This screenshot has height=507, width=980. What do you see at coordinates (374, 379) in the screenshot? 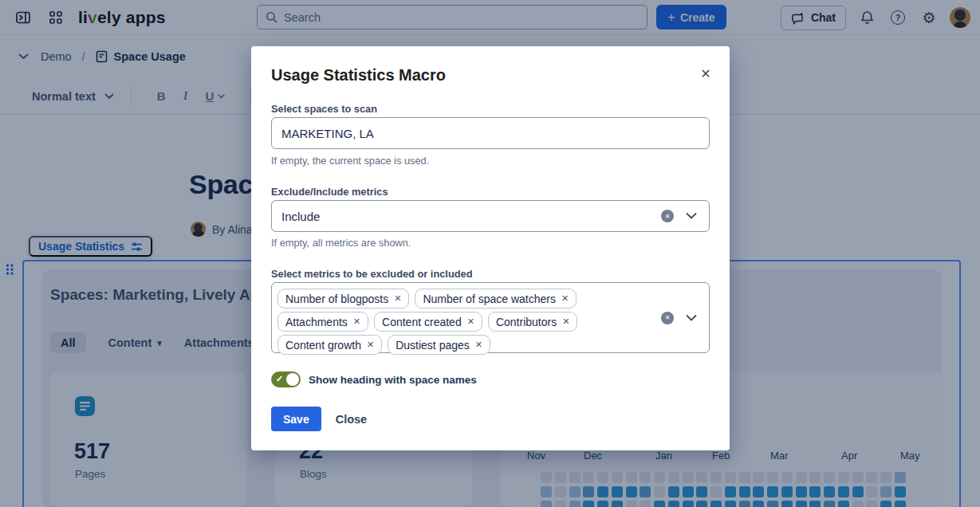
I see `heading-toggle-row: ✓ Show heading with space names` at bounding box center [374, 379].